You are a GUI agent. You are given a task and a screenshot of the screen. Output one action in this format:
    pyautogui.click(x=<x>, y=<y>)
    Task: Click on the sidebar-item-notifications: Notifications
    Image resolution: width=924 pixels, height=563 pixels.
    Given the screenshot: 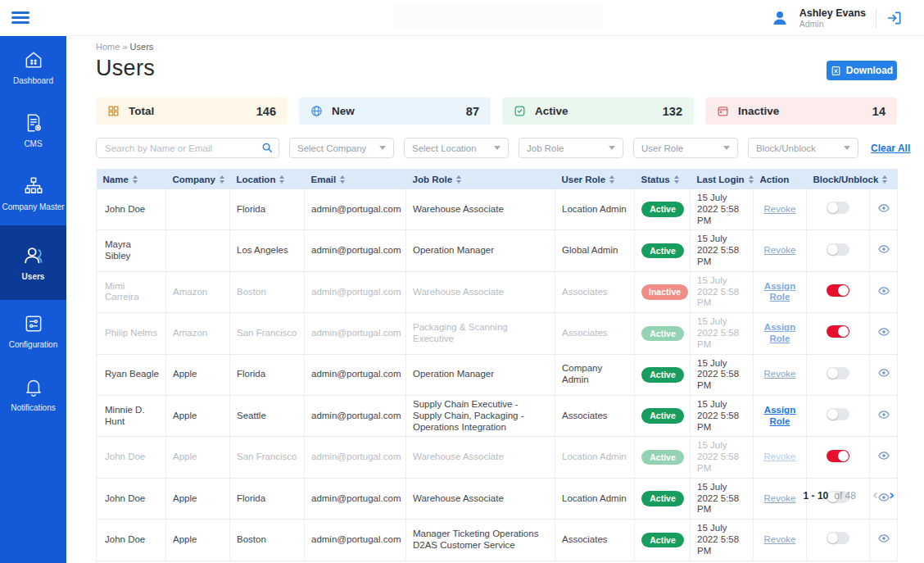 What is the action you would take?
    pyautogui.click(x=33, y=395)
    